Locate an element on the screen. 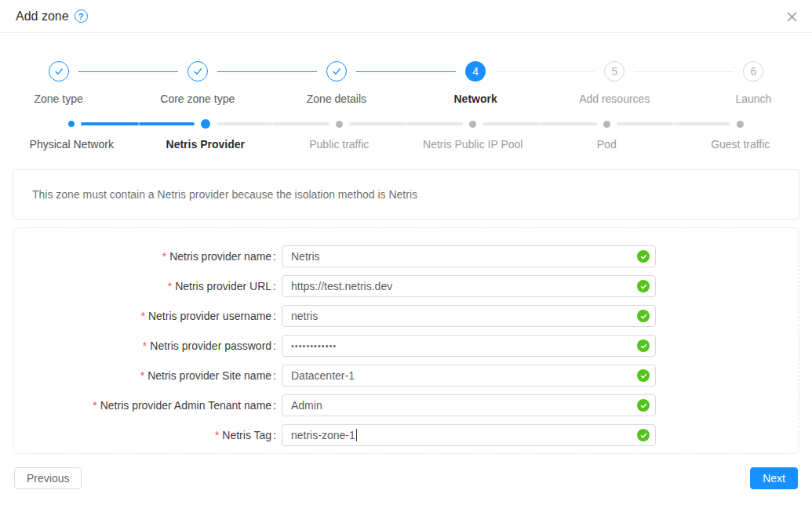  text-cursor is located at coordinates (356, 435).